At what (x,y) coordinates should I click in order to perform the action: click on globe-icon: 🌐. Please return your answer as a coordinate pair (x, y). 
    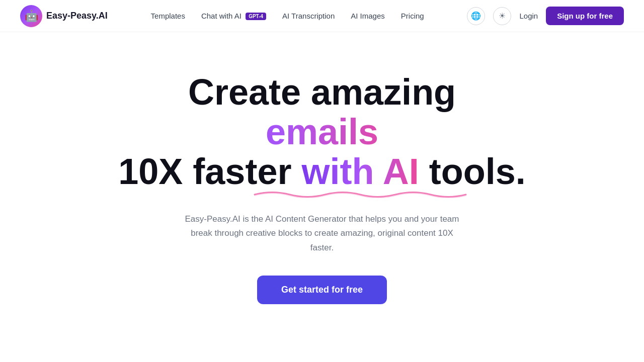
    Looking at the image, I should click on (476, 16).